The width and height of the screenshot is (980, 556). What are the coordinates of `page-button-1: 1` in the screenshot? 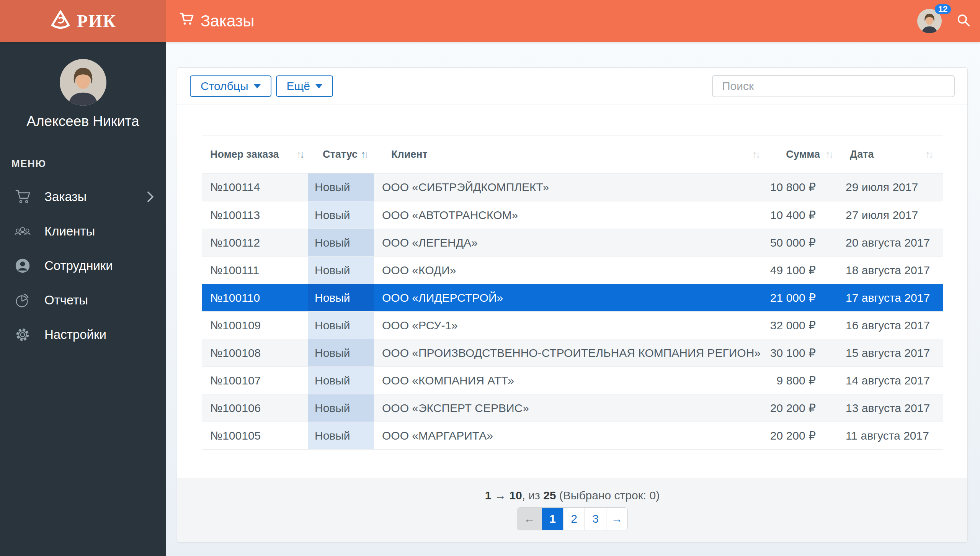 It's located at (552, 519).